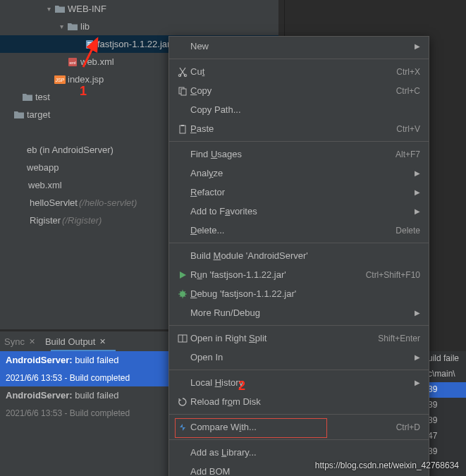  What do you see at coordinates (293, 154) in the screenshot?
I see `menu-item-label: Find Usages` at bounding box center [293, 154].